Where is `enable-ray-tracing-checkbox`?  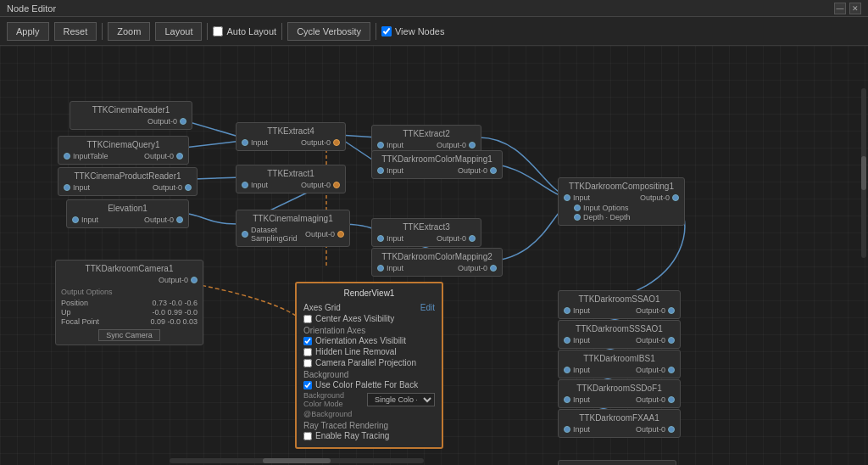
enable-ray-tracing-checkbox is located at coordinates (308, 436).